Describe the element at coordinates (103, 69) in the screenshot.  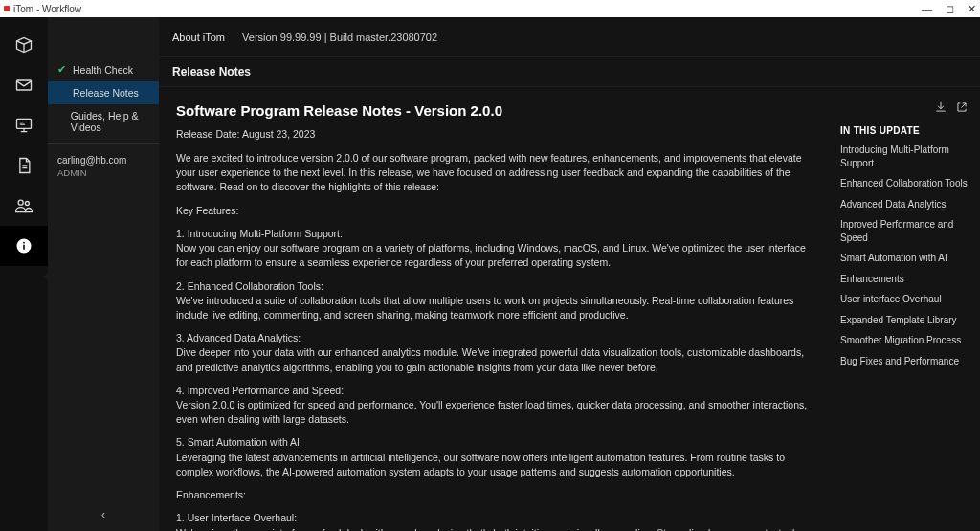
I see `sidebar-item-health-check: ✔ Health Check` at that location.